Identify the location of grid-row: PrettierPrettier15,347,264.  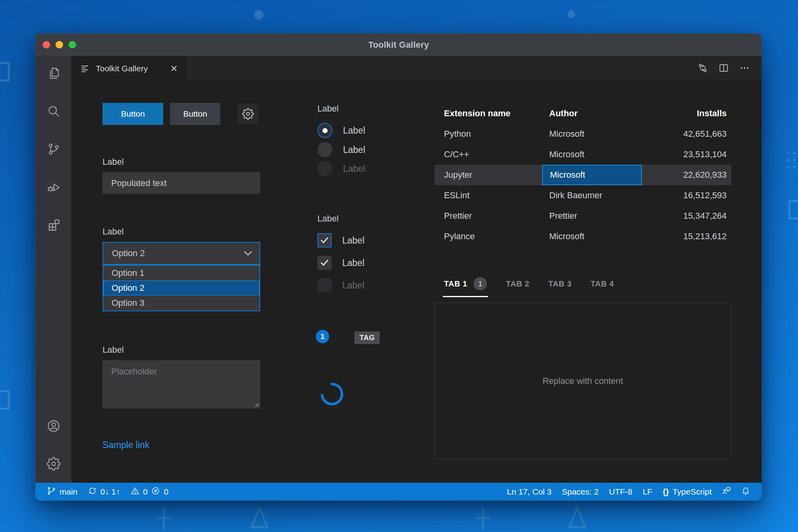
(583, 216).